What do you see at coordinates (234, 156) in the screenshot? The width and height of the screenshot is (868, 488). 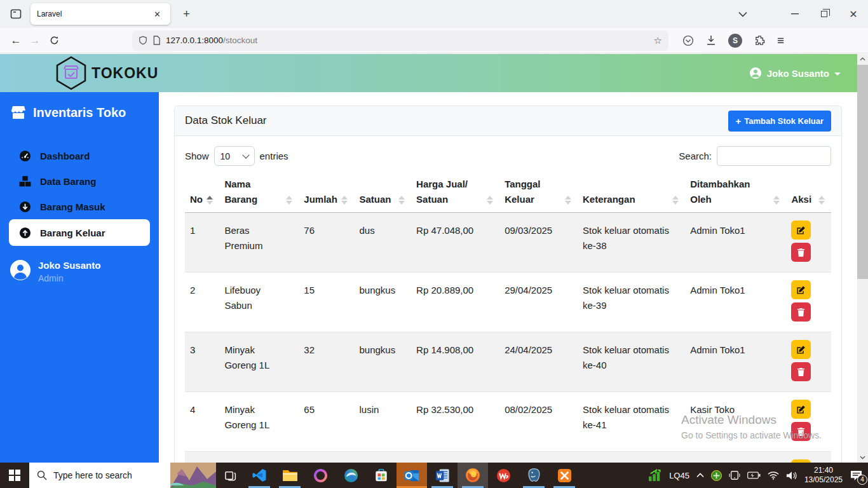 I see `entries-select: 10` at bounding box center [234, 156].